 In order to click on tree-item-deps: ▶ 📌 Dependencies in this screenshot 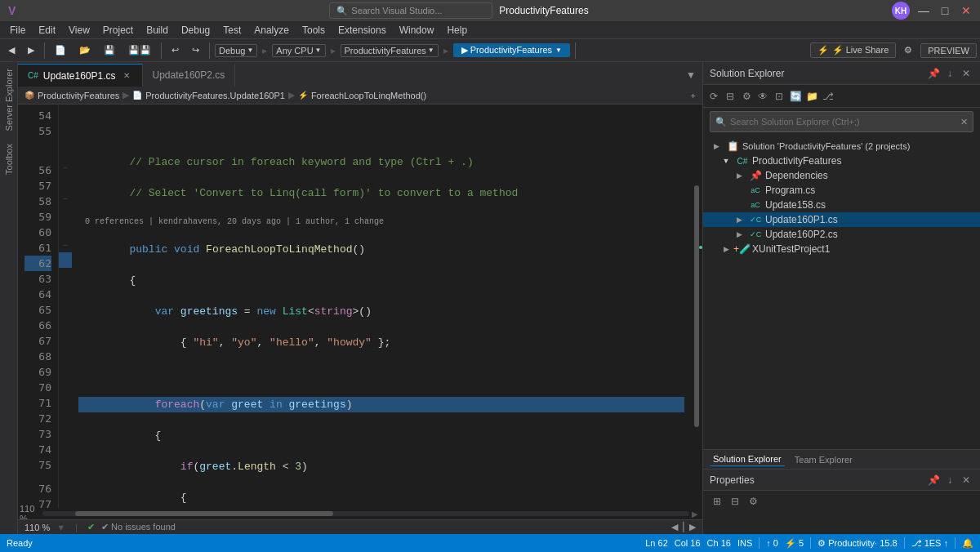, I will do `click(841, 176)`.